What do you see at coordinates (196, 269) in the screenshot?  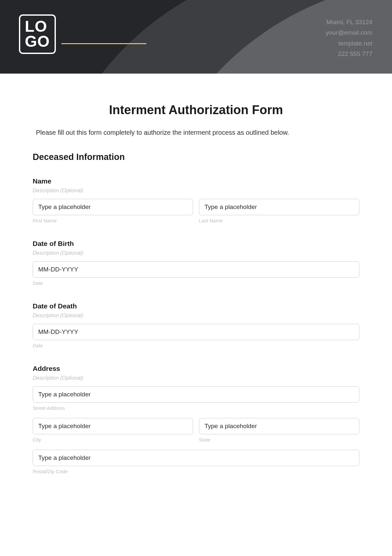 I see `dob-input` at bounding box center [196, 269].